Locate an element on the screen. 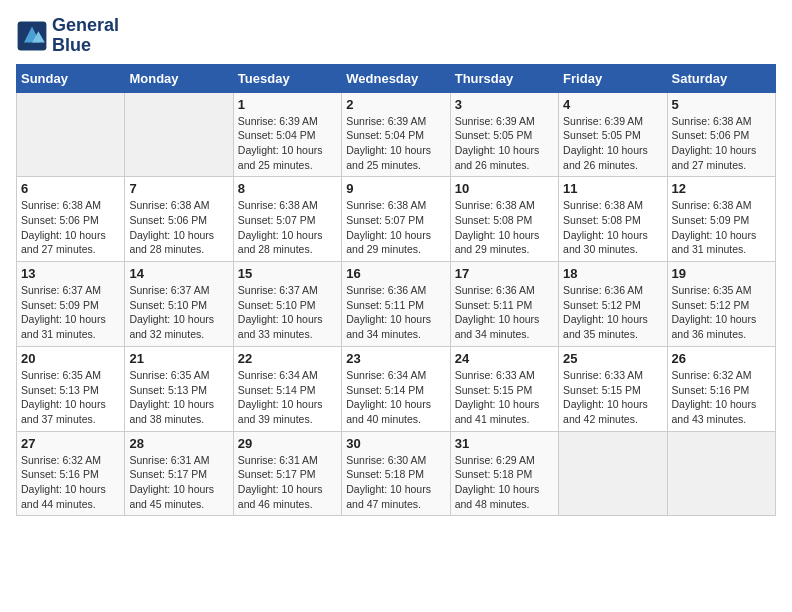 The image size is (792, 612). day-number: 27 is located at coordinates (70, 444).